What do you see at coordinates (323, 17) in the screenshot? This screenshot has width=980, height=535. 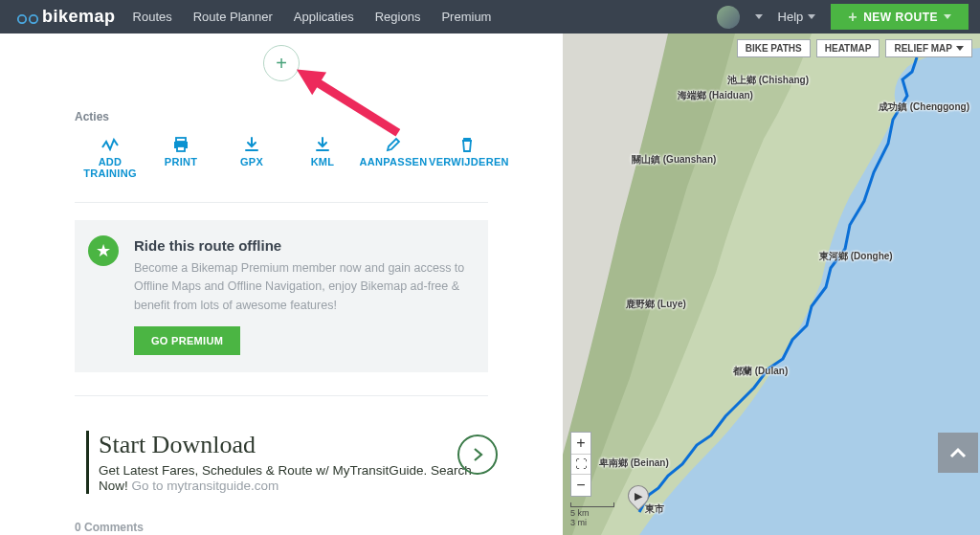 I see `nav-applications: Applicaties` at bounding box center [323, 17].